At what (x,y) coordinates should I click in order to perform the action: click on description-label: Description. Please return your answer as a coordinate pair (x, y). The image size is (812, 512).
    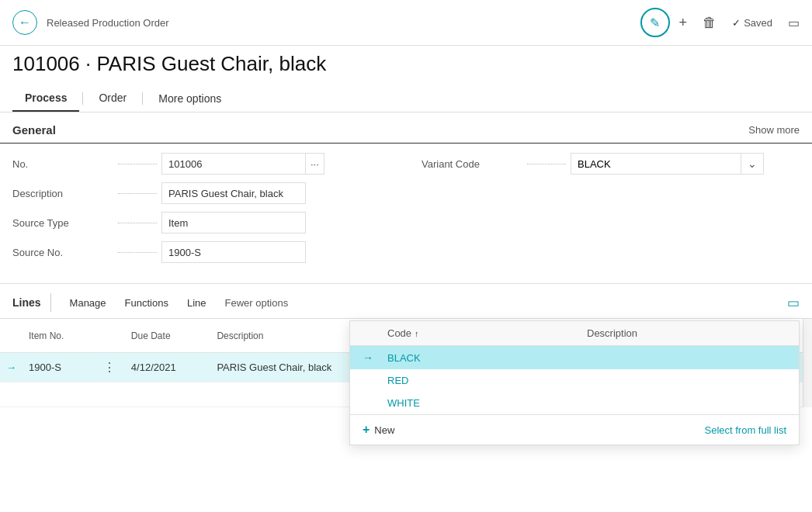
    Looking at the image, I should click on (63, 194).